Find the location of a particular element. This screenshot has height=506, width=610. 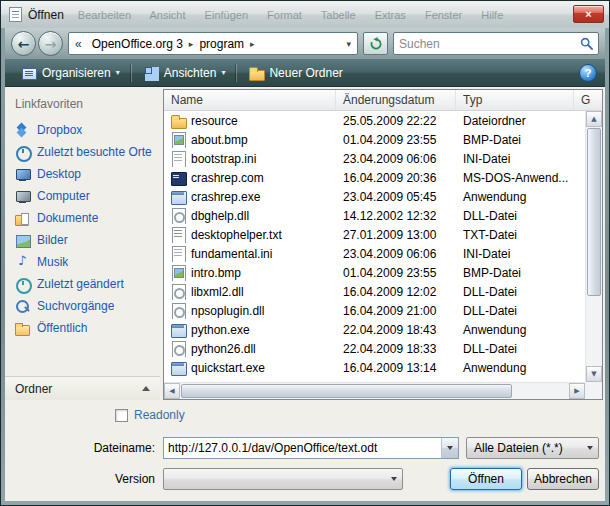

file-row-intro-bmp: intro.bmp 01.04.2009 23:55 BMP-Datei is located at coordinates (374, 272).